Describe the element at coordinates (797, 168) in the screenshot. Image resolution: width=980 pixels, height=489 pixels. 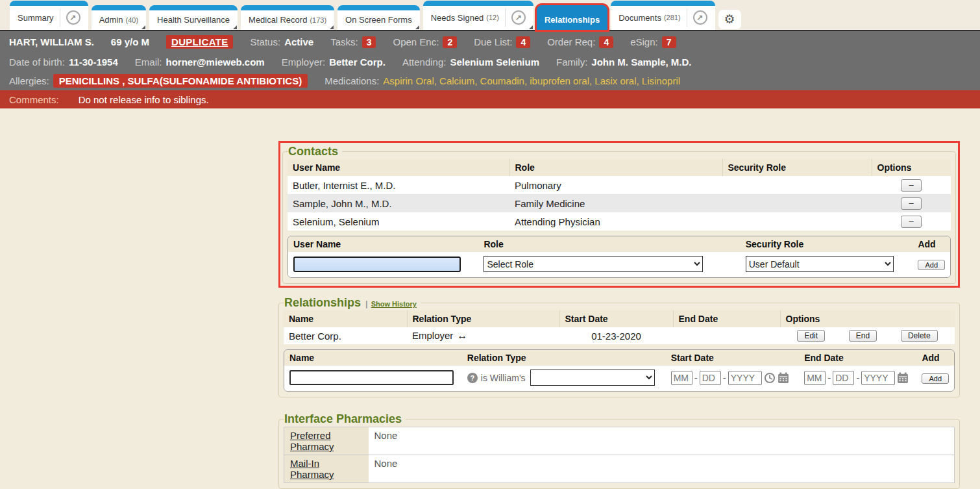
I see `contacts-col-security-role: Security Role` at that location.